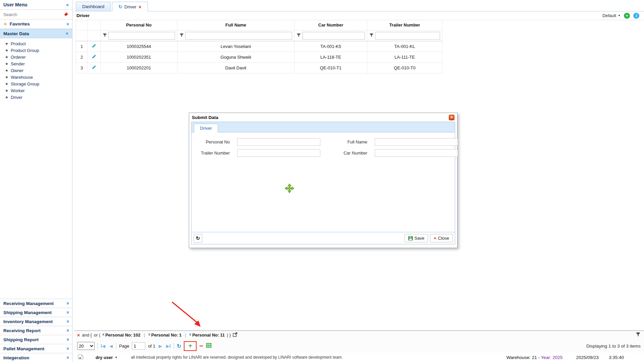 The height and width of the screenshot is (362, 644). What do you see at coordinates (36, 349) in the screenshot?
I see `sidebar-section-pallet-management: Pallet Management«` at bounding box center [36, 349].